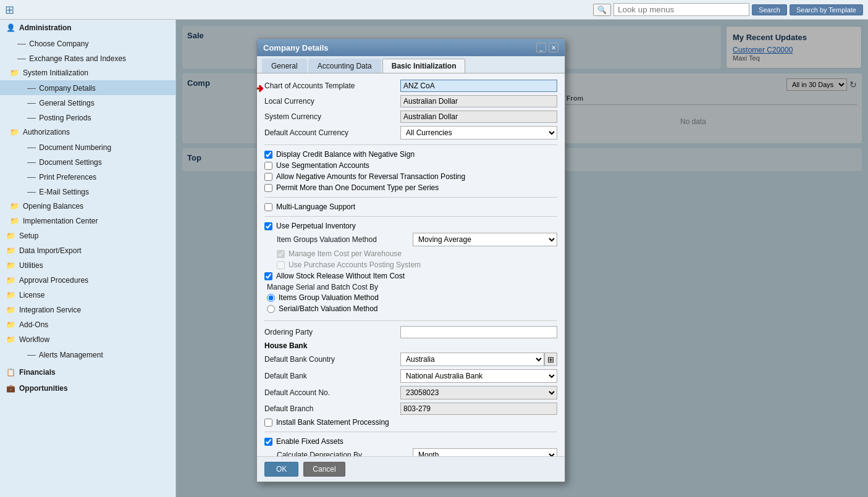 This screenshot has width=868, height=497. Describe the element at coordinates (15, 206) in the screenshot. I see `folder-icon-ob: 📁` at that location.